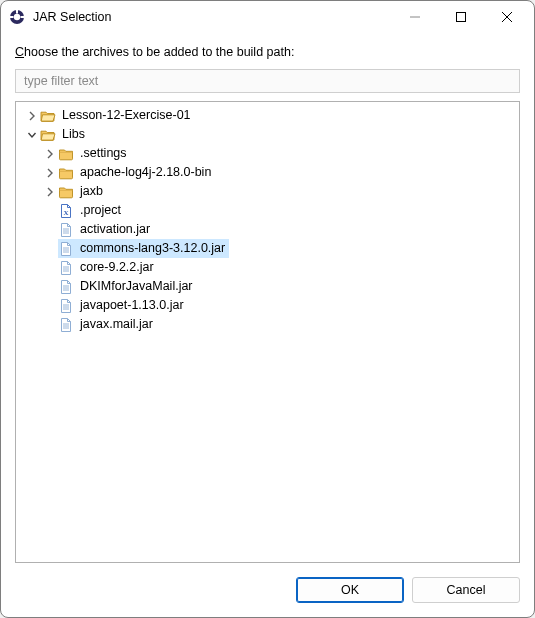 Image resolution: width=535 pixels, height=618 pixels. What do you see at coordinates (66, 213) in the screenshot?
I see `svg-text: X` at bounding box center [66, 213].